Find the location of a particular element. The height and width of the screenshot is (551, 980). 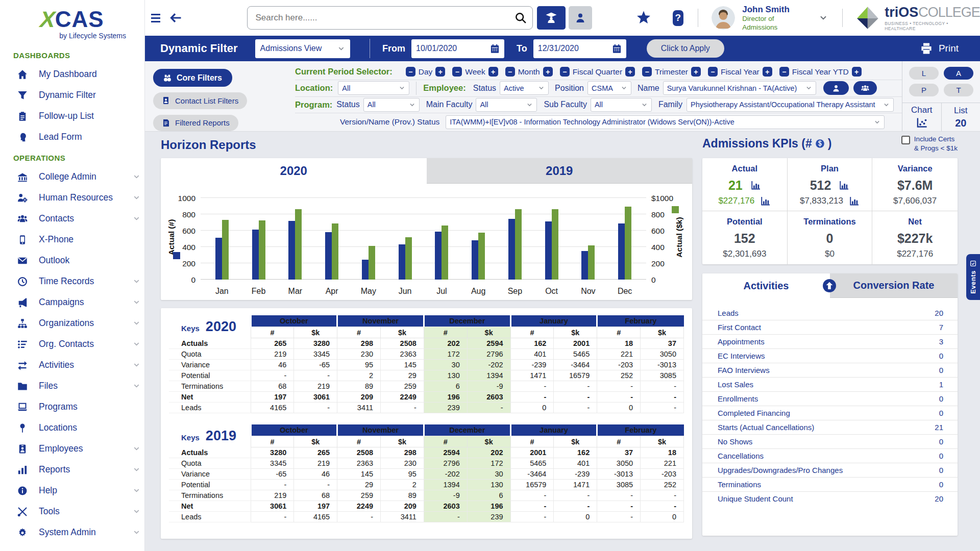

toggle-l-button: L is located at coordinates (924, 73).